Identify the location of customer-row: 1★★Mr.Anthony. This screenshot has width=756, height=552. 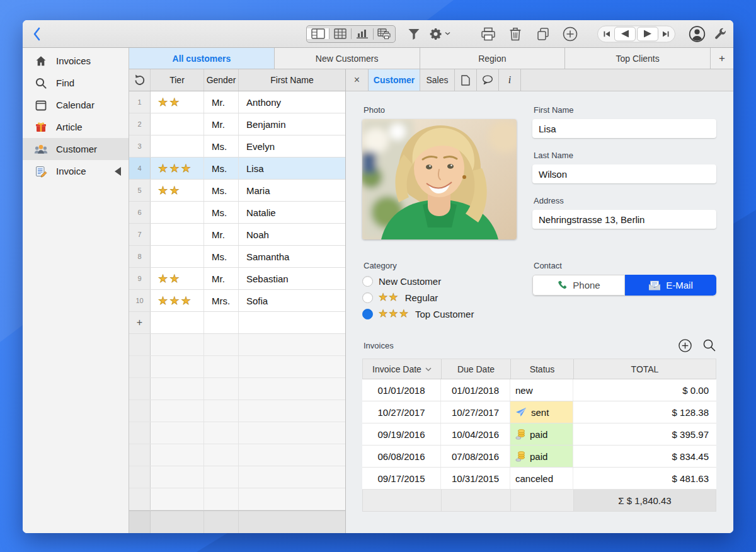
(237, 102).